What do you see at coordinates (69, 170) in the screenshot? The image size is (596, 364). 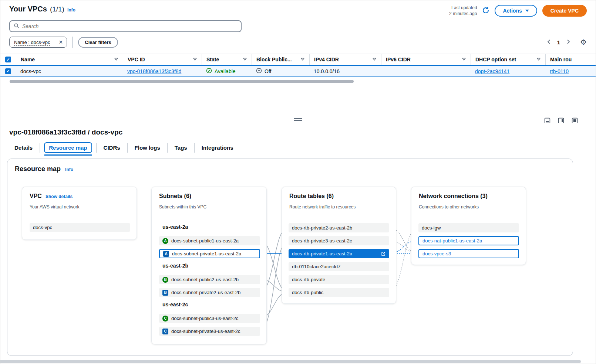 I see `resource-map-info-link: Info` at bounding box center [69, 170].